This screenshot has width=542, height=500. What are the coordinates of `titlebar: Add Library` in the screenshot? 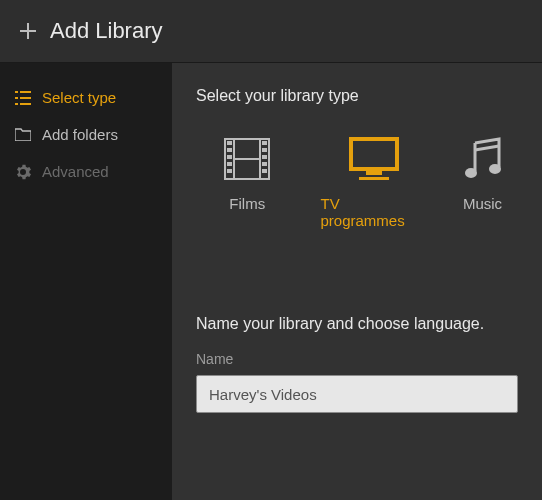 It's located at (271, 32).